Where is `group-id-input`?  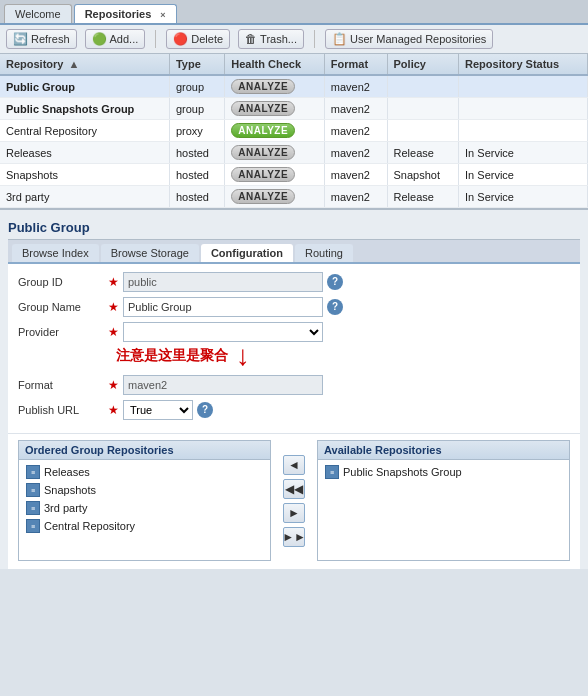 group-id-input is located at coordinates (223, 282).